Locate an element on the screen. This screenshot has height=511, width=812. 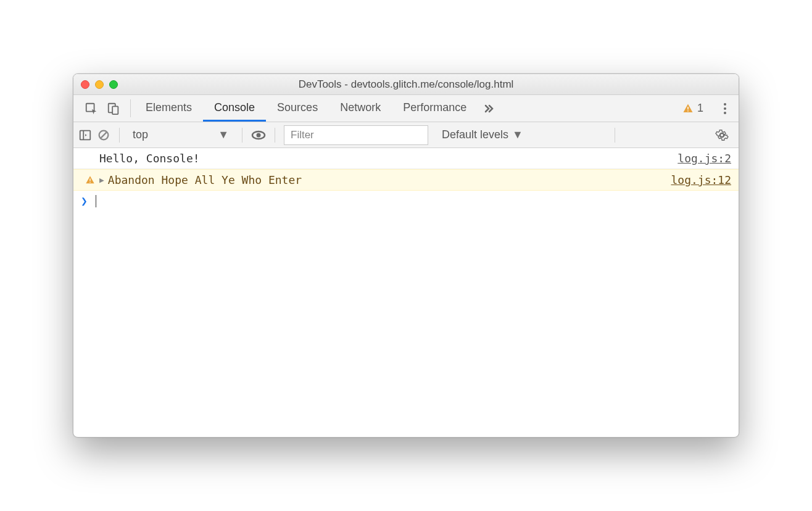
minimize-window-button is located at coordinates (99, 85).